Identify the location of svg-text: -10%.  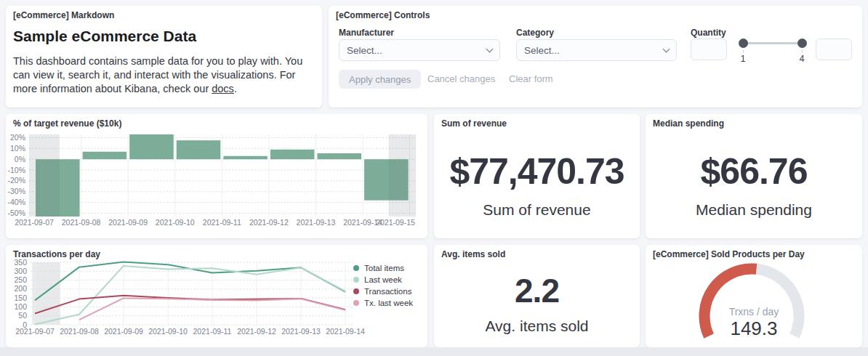
(16, 170).